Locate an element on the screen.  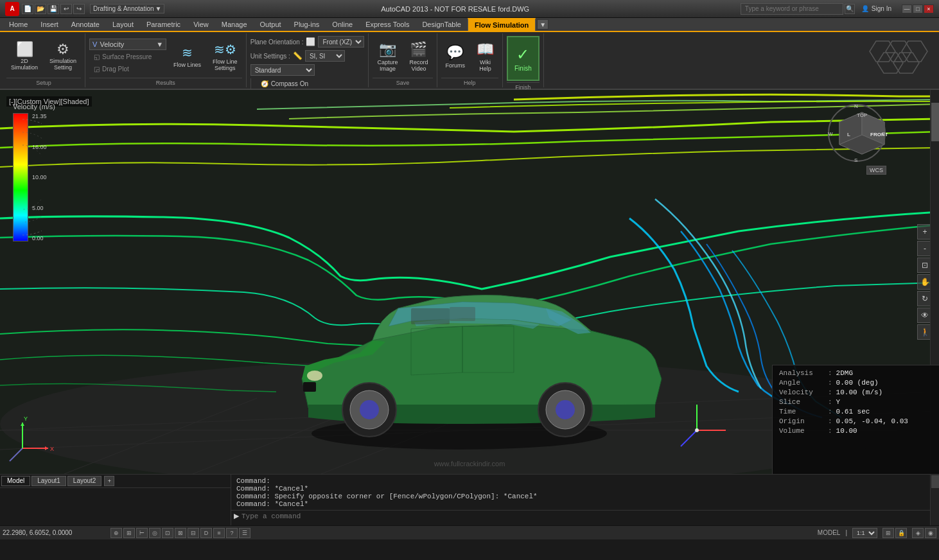
command-input-row: ▶ is located at coordinates (581, 516).